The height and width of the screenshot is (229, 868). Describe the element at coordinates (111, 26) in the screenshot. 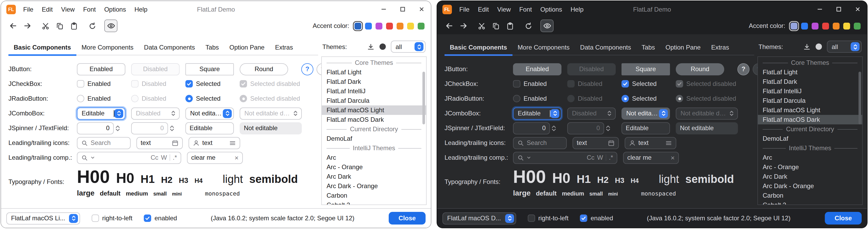

I see `show-hidden-toggle` at that location.